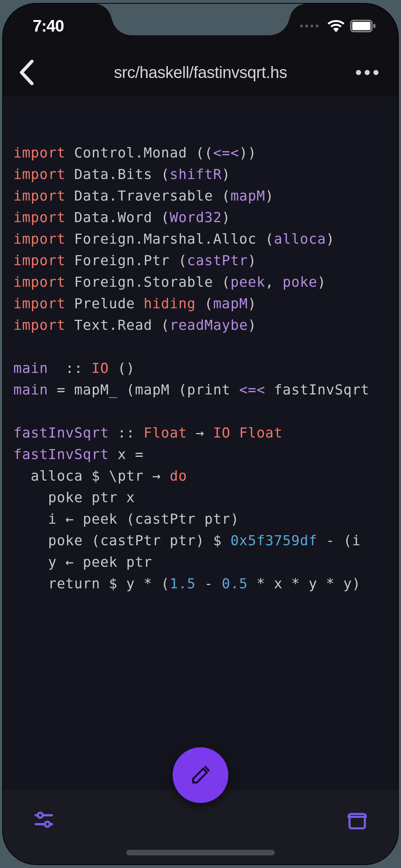  I want to click on type: Float, so click(166, 433).